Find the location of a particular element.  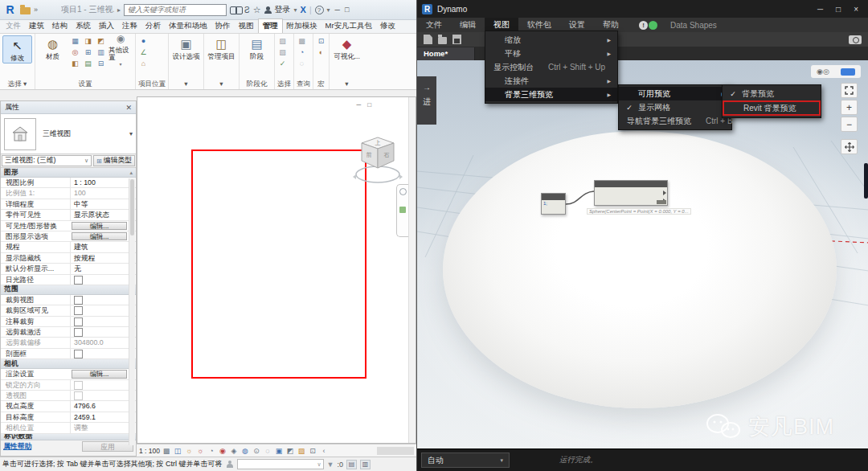

presentation-icon: ⊡ is located at coordinates (313, 451).